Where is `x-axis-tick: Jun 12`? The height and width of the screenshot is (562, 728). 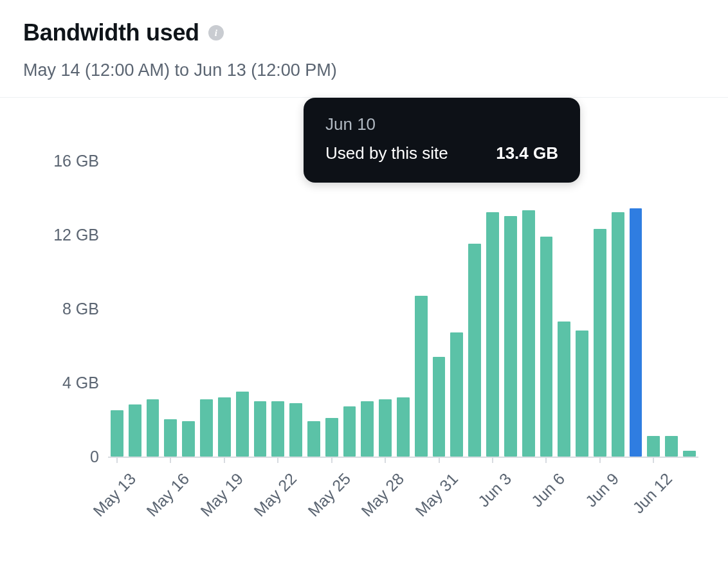 x-axis-tick: Jun 12 is located at coordinates (652, 493).